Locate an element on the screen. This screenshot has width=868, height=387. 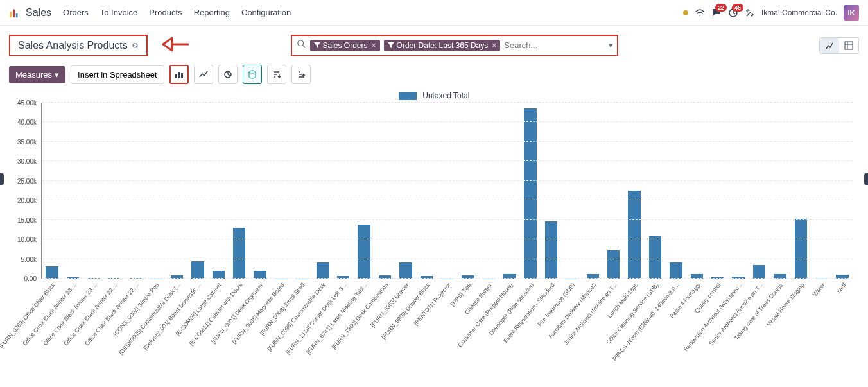
legend-label: Untaxed Total is located at coordinates (446, 96).